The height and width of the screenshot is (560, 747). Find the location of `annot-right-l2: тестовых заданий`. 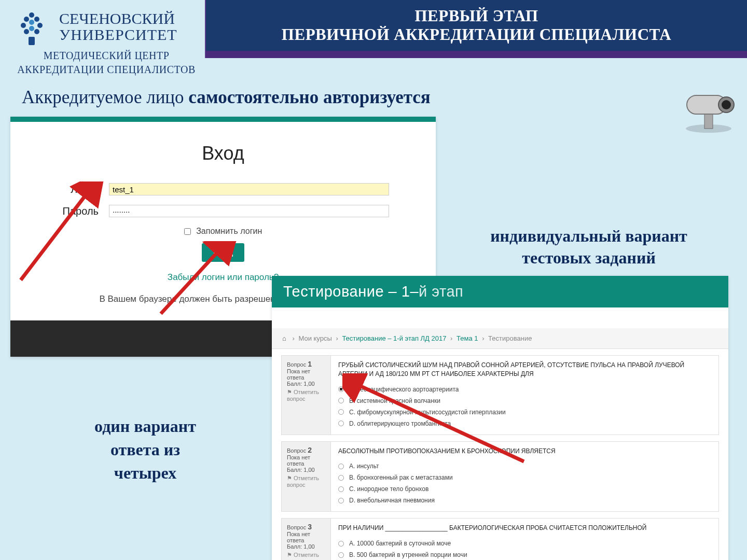

annot-right-l2: тестовых заданий is located at coordinates (589, 258).